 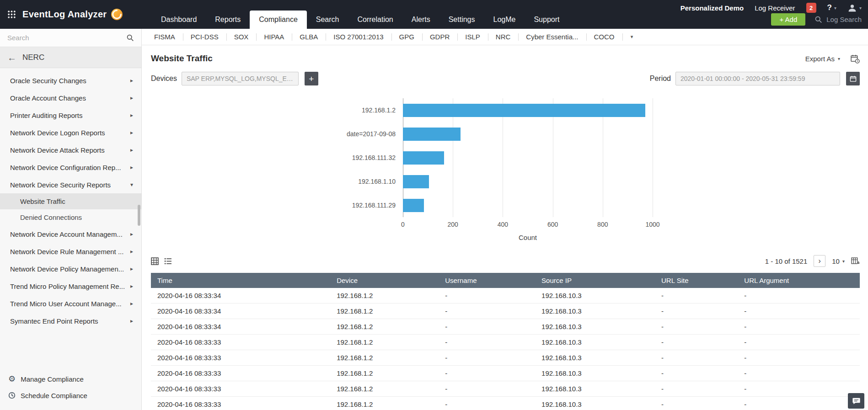 I want to click on devices-label: Devices, so click(x=164, y=79).